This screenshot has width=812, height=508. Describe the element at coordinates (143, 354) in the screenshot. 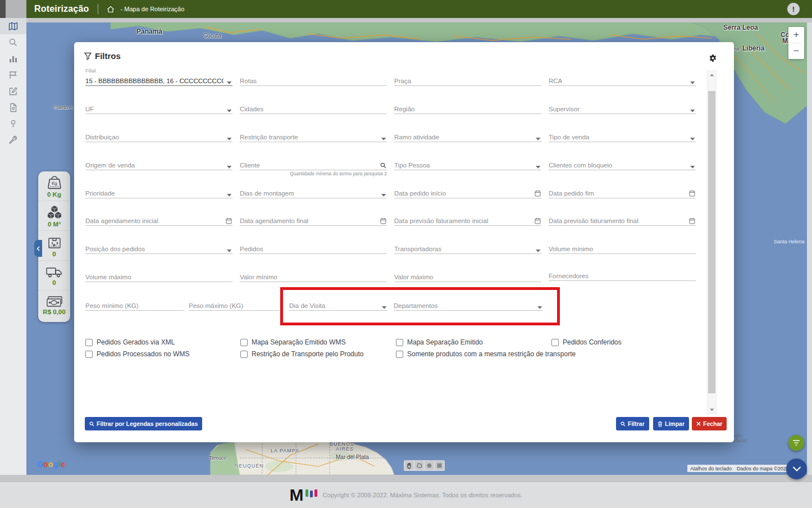

I see `checkbox-label: Pedidos Processados no WMS` at that location.